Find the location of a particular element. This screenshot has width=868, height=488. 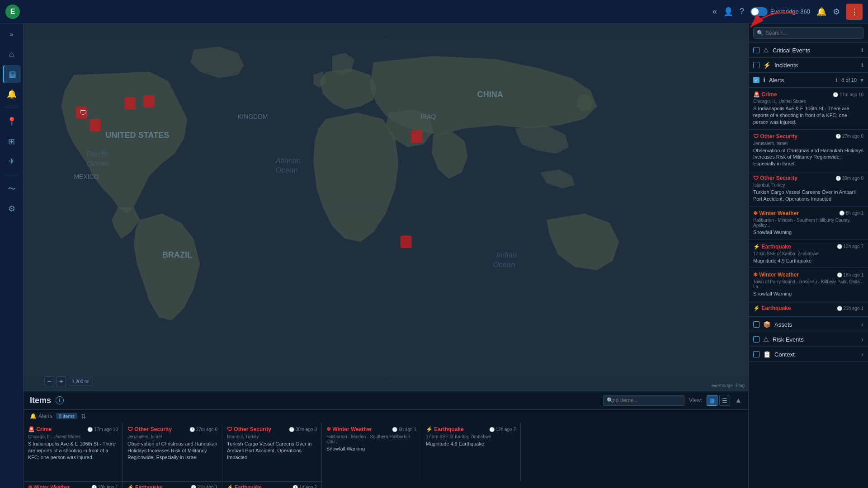

alert-item-header-3: ❄ Winter Weather 🕐 6h ago 1 is located at coordinates (808, 213).